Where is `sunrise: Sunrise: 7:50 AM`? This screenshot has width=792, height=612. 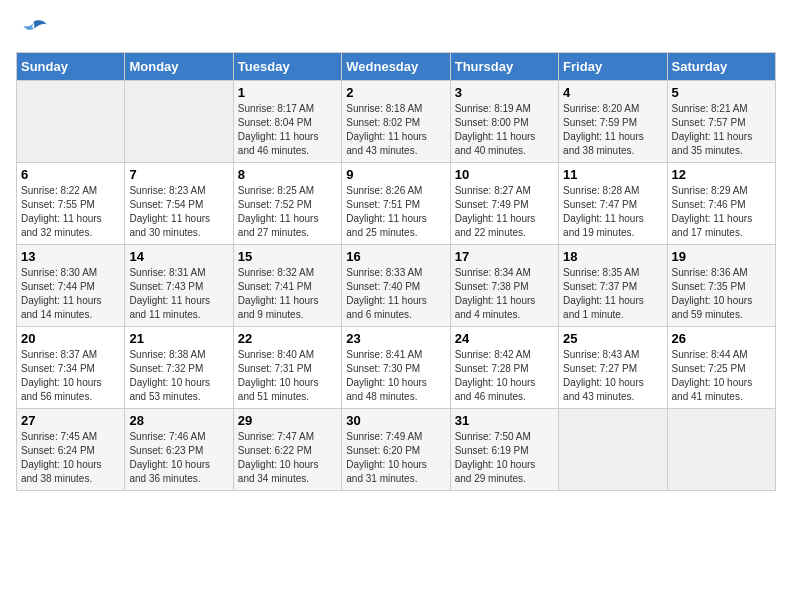
sunrise: Sunrise: 7:50 AM is located at coordinates (493, 436).